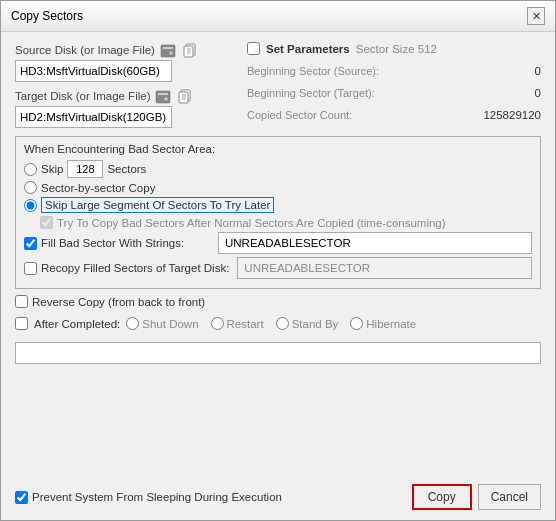 This screenshot has height=521, width=556. What do you see at coordinates (278, 149) in the screenshot?
I see `bad-sector-title: When Encountering Bad Sector Area:` at bounding box center [278, 149].